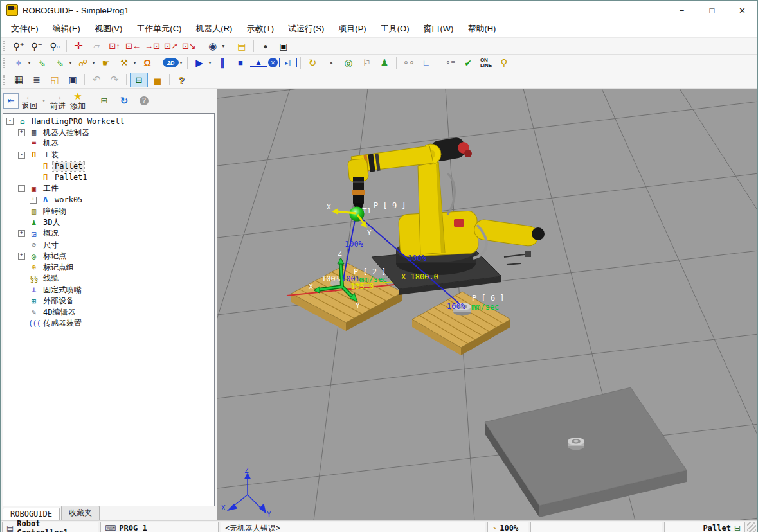 This screenshot has height=532, width=758. Describe the element at coordinates (24, 28) in the screenshot. I see `menu-file: 文件(F)` at that location.